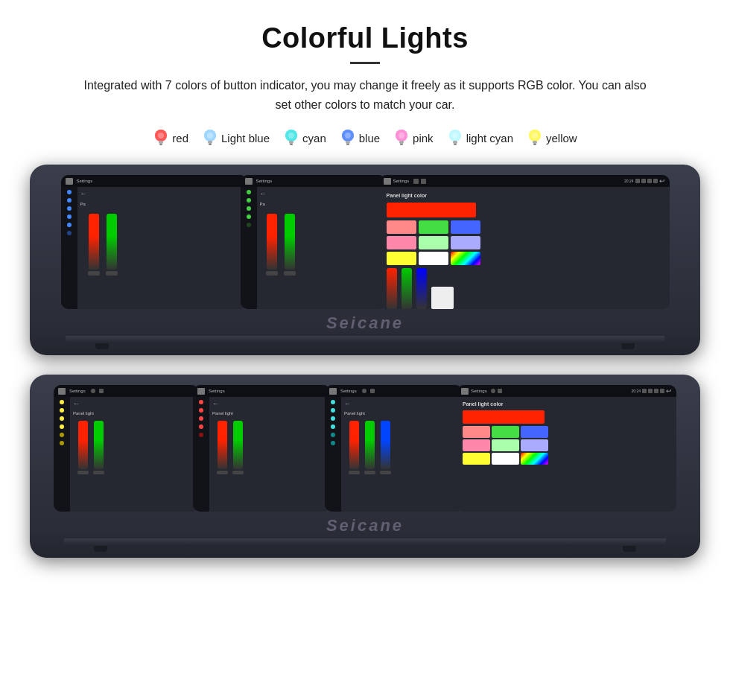 The image size is (730, 700). I want to click on sidebar-dot-g4, so click(249, 217).